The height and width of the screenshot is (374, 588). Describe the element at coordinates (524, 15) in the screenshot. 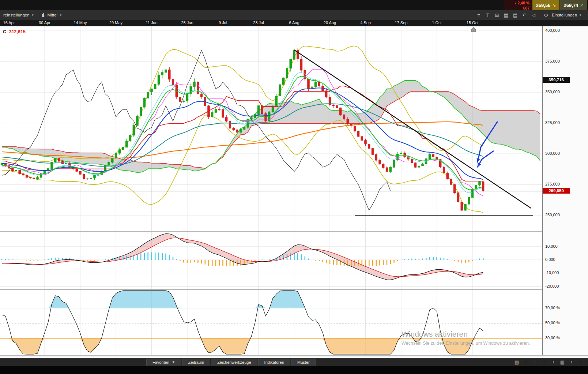

I see `undo-icon: ↶` at that location.